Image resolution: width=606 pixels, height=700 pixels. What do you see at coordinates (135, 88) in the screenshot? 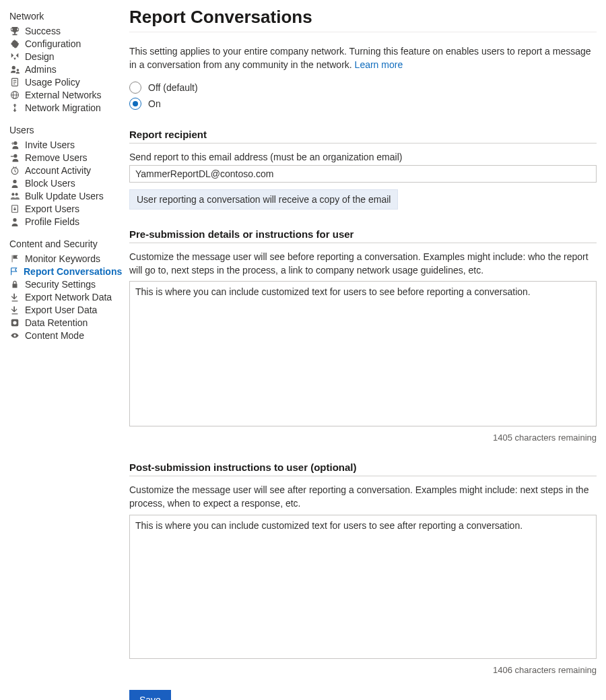
I see `radio-off-icon` at bounding box center [135, 88].